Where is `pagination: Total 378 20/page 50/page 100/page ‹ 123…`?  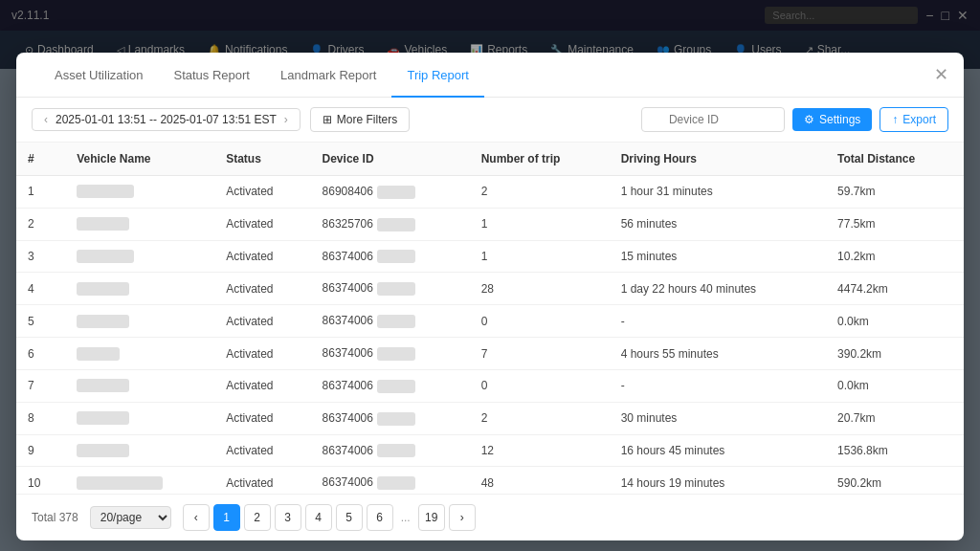
pagination: Total 378 20/page 50/page 100/page ‹ 123… is located at coordinates (490, 517).